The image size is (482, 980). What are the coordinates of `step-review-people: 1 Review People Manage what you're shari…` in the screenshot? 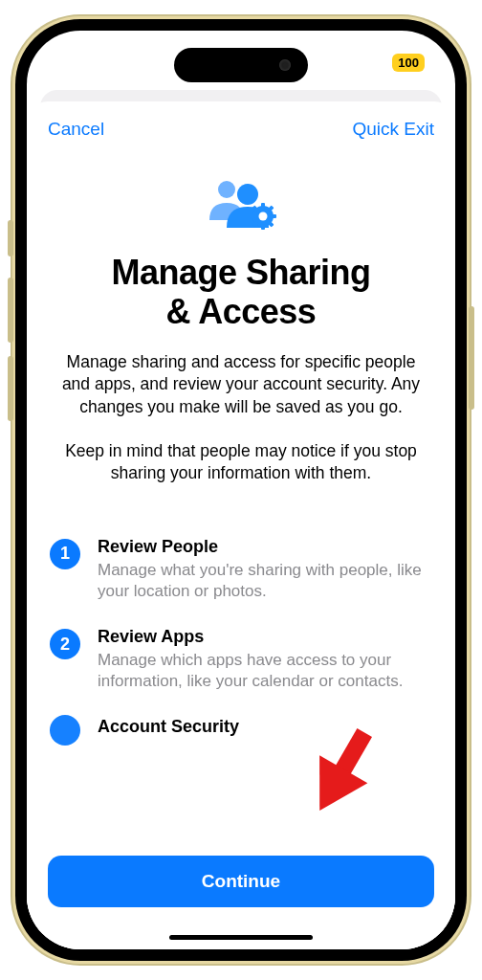 It's located at (241, 569).